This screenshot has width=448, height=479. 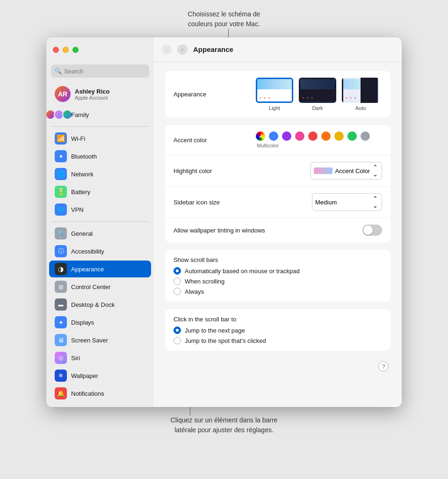 I want to click on user-name: Ashley Rico, so click(x=92, y=92).